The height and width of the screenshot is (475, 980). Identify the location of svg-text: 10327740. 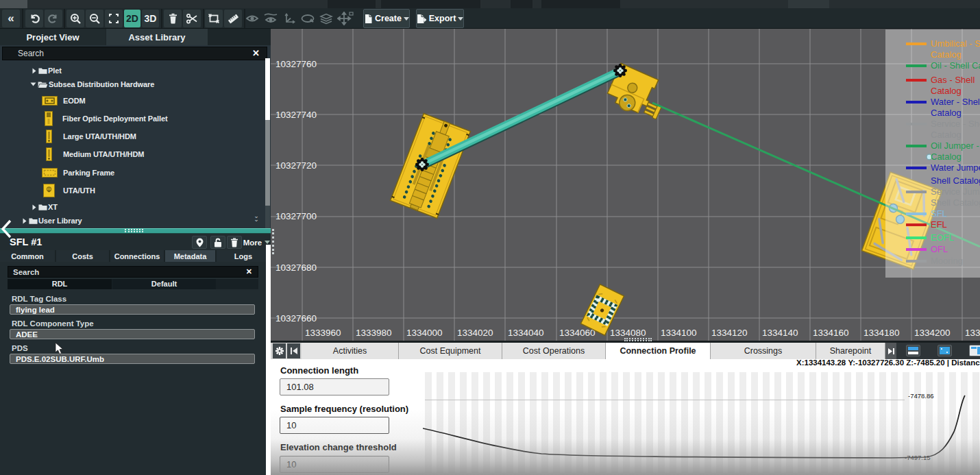
(296, 115).